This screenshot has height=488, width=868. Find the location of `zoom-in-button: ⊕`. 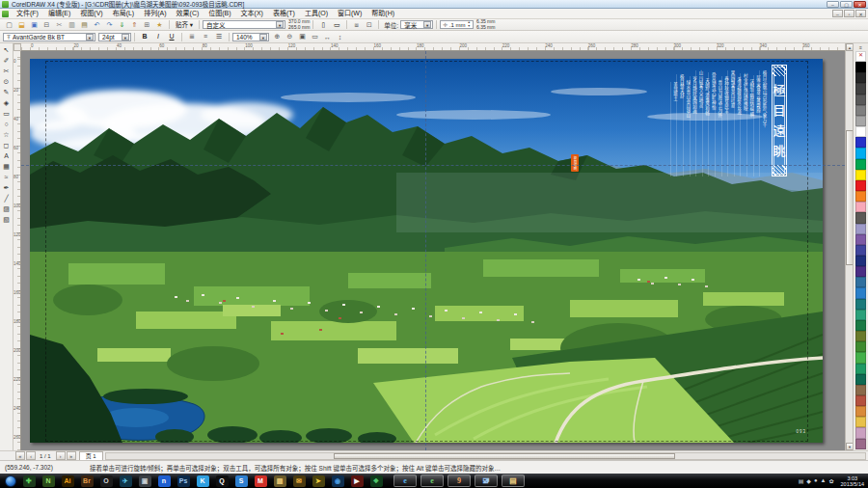

zoom-in-button: ⊕ is located at coordinates (278, 37).